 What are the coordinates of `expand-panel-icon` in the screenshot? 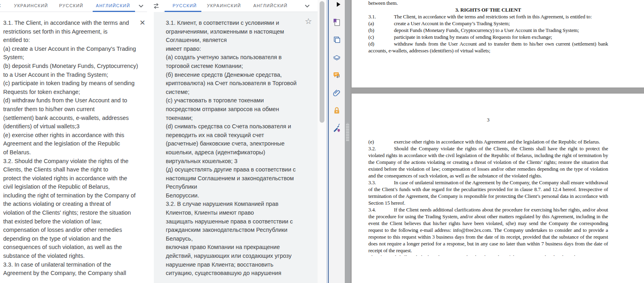 It's located at (339, 4).